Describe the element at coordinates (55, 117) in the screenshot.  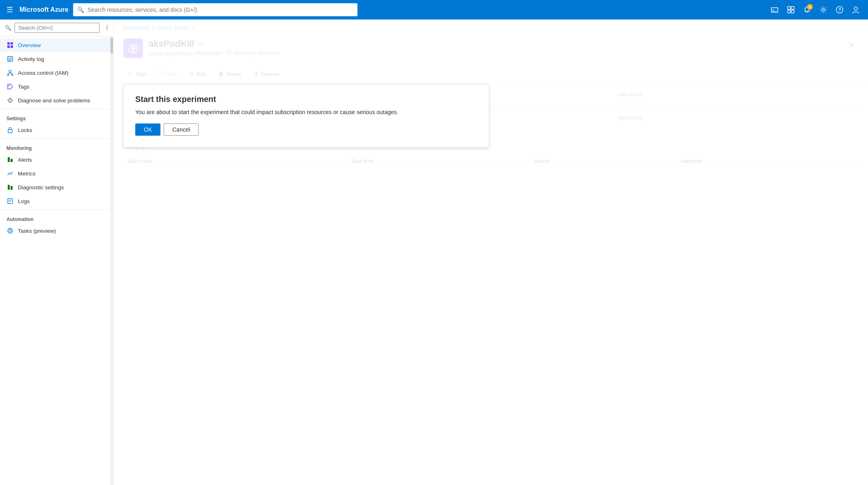
I see `settings-section-header: Settings` at that location.